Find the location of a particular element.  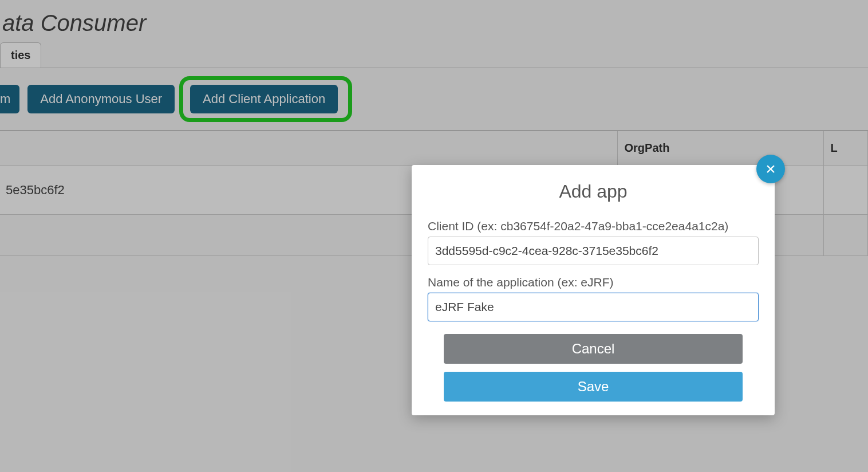

cancel-button: Cancel is located at coordinates (593, 349).